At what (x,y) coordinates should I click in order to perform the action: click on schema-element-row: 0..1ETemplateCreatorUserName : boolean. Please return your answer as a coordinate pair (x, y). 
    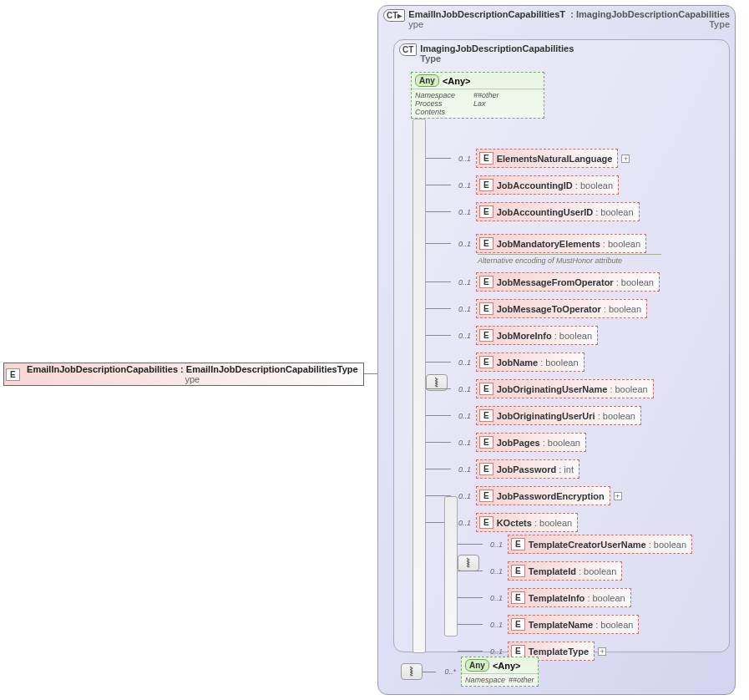
    Looking at the image, I should click on (588, 545).